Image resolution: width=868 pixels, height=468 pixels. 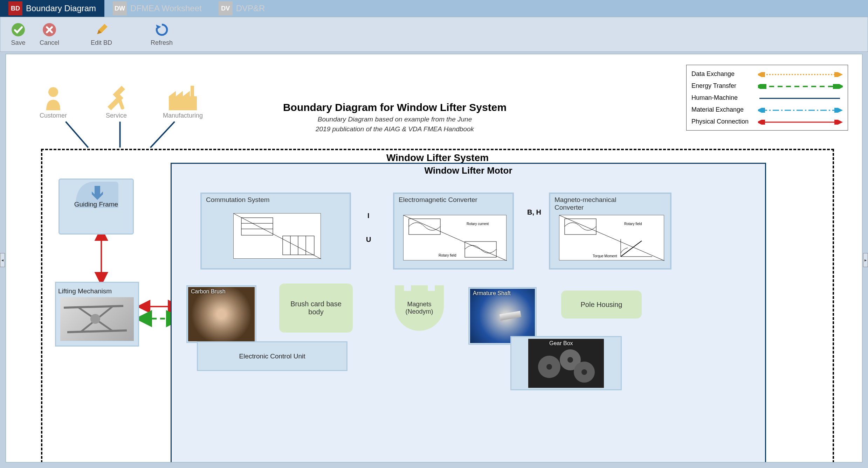 What do you see at coordinates (434, 34) in the screenshot?
I see `toolbar: Save Cancel Edit BD Refresh` at bounding box center [434, 34].